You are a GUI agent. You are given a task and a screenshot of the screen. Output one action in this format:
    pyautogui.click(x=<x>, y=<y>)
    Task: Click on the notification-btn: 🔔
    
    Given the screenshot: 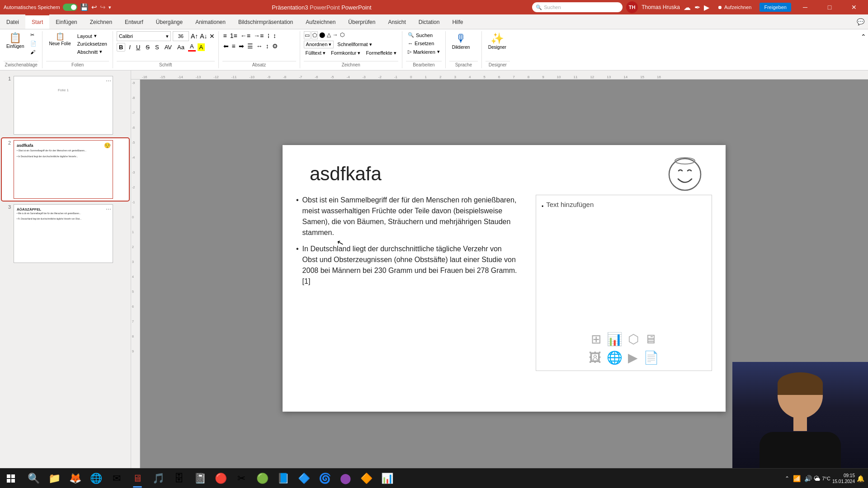 What is the action you would take?
    pyautogui.click(x=861, y=479)
    